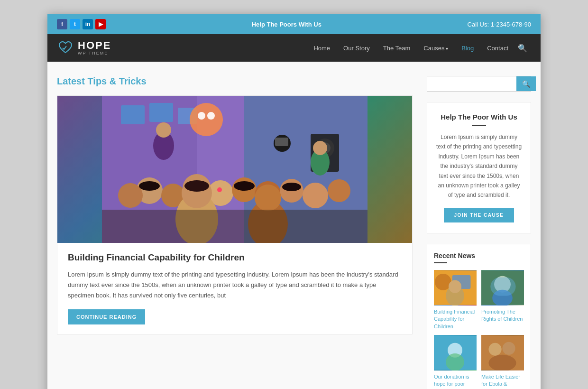  I want to click on facebook-icon: f, so click(62, 24).